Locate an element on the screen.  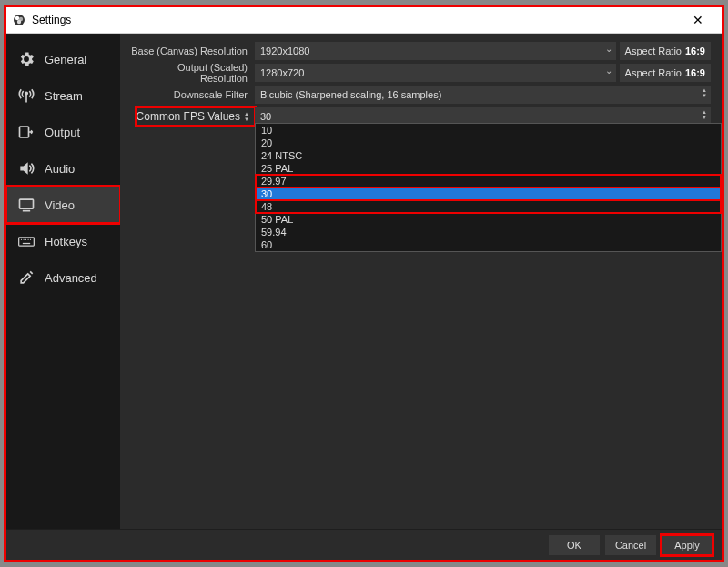
gear-icon is located at coordinates (26, 59).